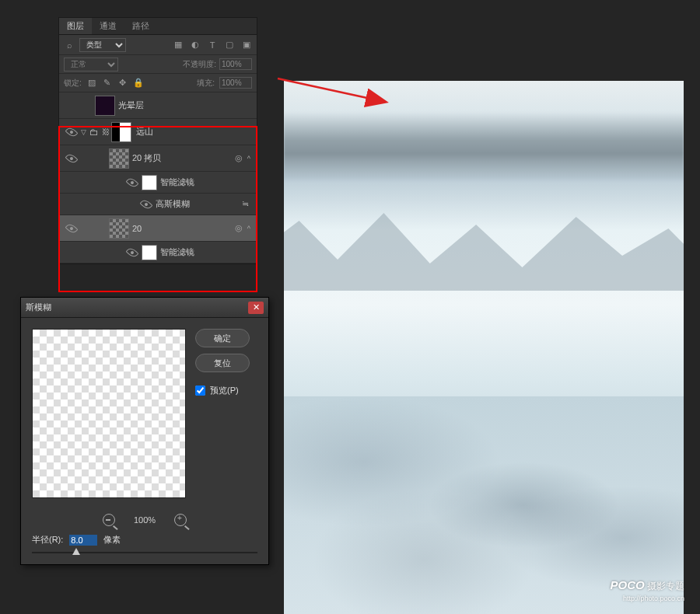 The width and height of the screenshot is (700, 614). I want to click on far-mountains, so click(484, 147).